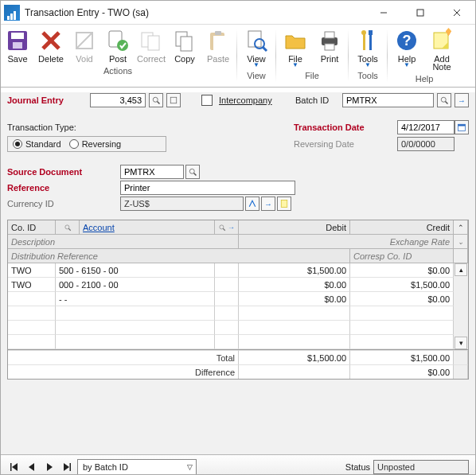  I want to click on rev-date-input, so click(426, 144).